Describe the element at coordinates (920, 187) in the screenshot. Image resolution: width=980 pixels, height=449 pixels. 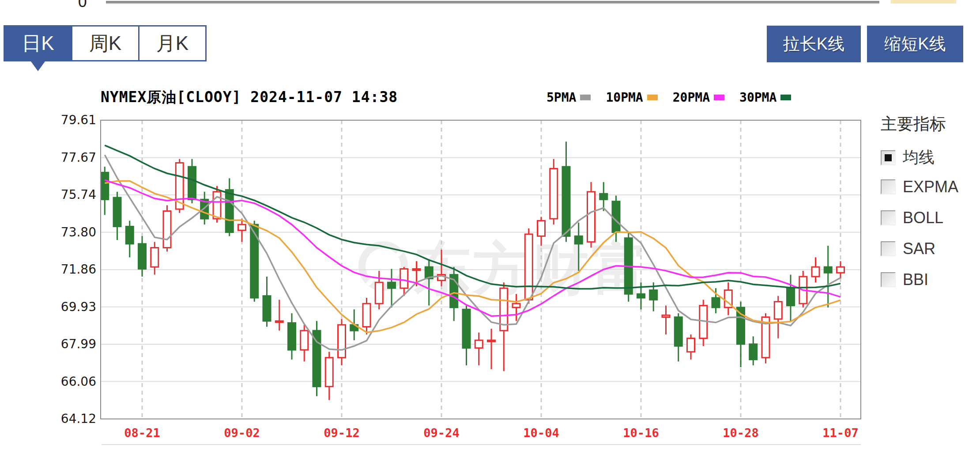
I see `indicator-item-expma: EXPMA` at that location.